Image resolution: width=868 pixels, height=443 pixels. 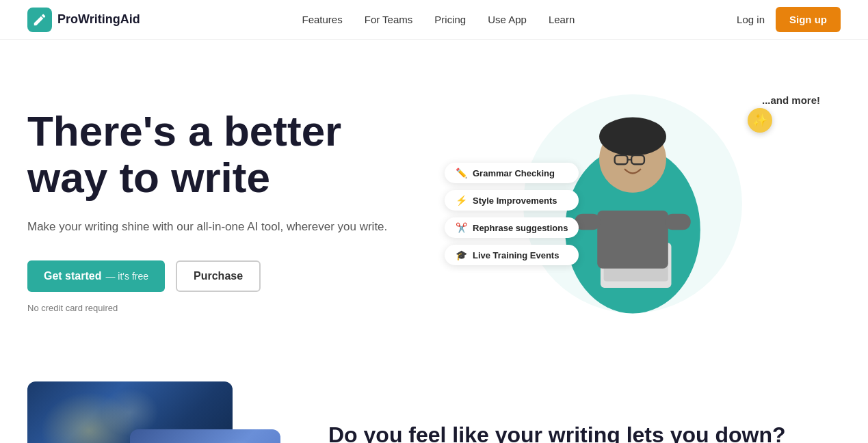 What do you see at coordinates (515, 201) in the screenshot?
I see `style-label: Style Improvements` at bounding box center [515, 201].